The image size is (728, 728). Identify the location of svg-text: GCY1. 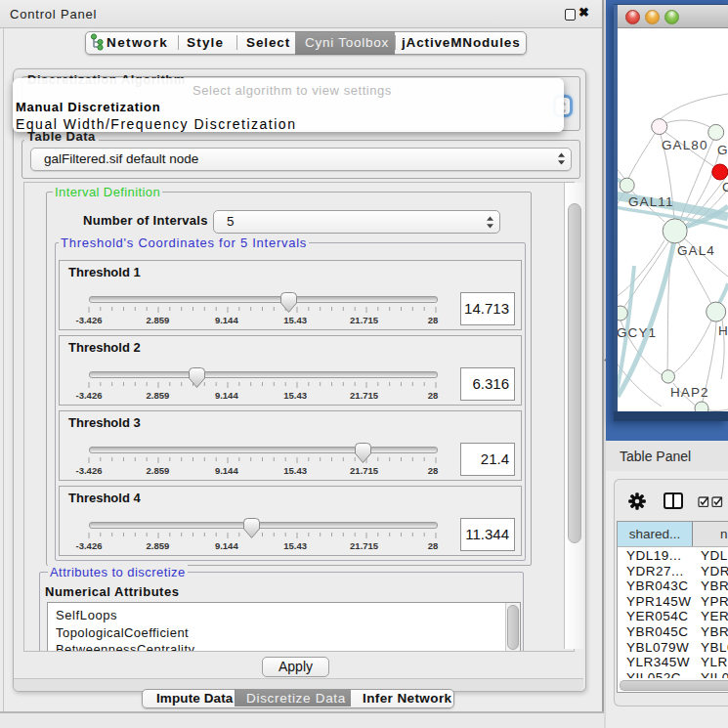
(637, 332).